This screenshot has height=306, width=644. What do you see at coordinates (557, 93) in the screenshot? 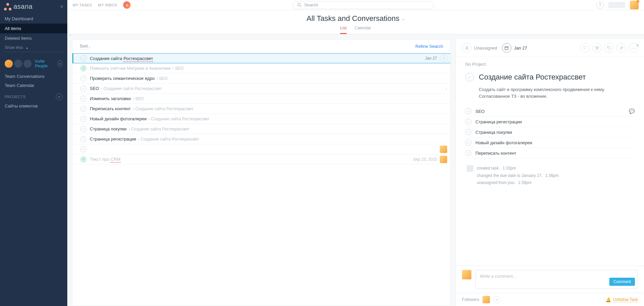
I see `task-description: Создать сайт и программу комплексного пр…` at bounding box center [557, 93].